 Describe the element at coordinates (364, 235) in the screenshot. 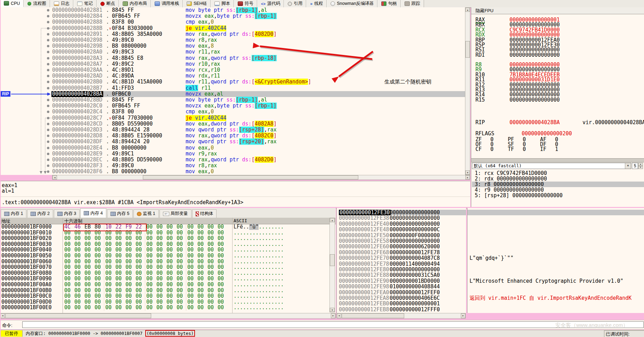

I see `stack-address: 000000000012FE50` at that location.